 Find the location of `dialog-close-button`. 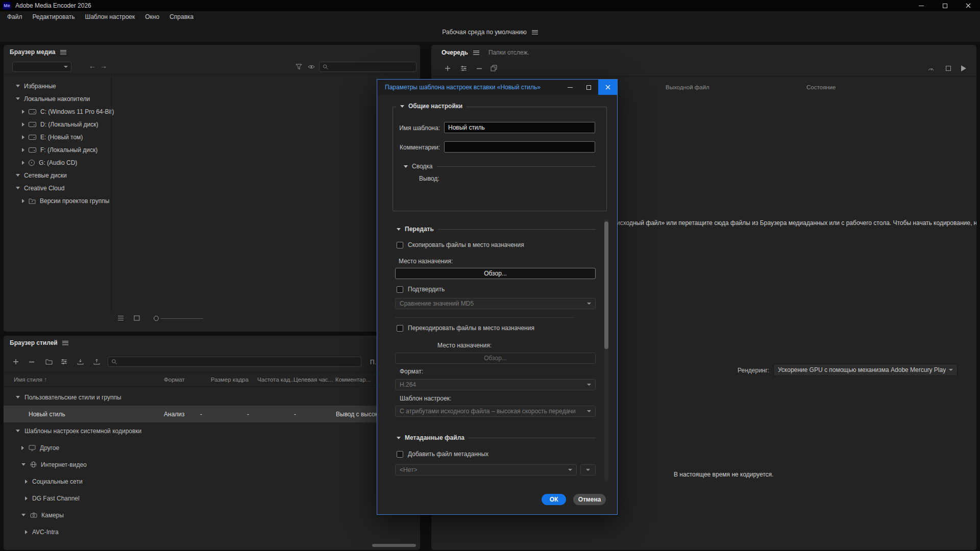

dialog-close-button is located at coordinates (607, 87).